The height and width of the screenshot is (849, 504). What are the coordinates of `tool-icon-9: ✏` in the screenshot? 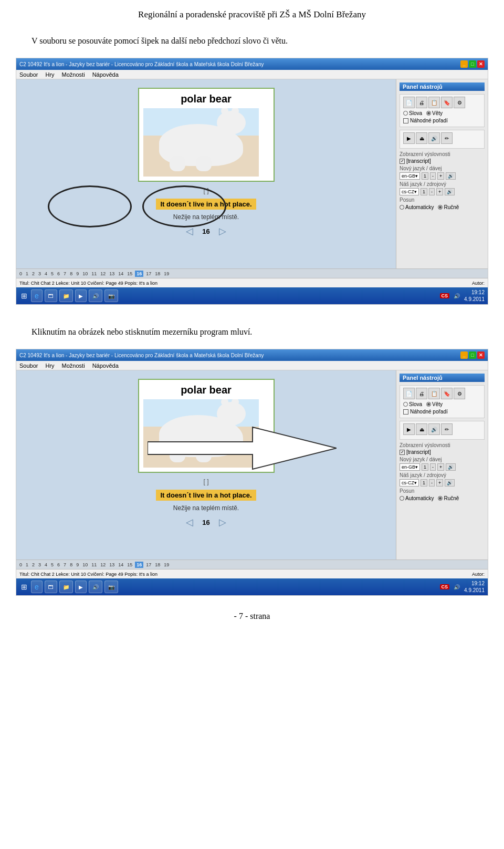 It's located at (447, 138).